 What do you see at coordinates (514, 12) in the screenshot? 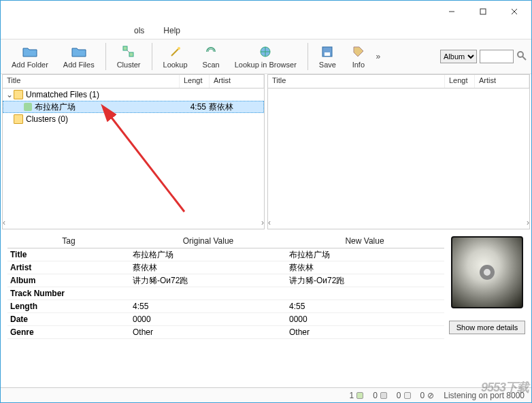
I see `close-button` at bounding box center [514, 12].